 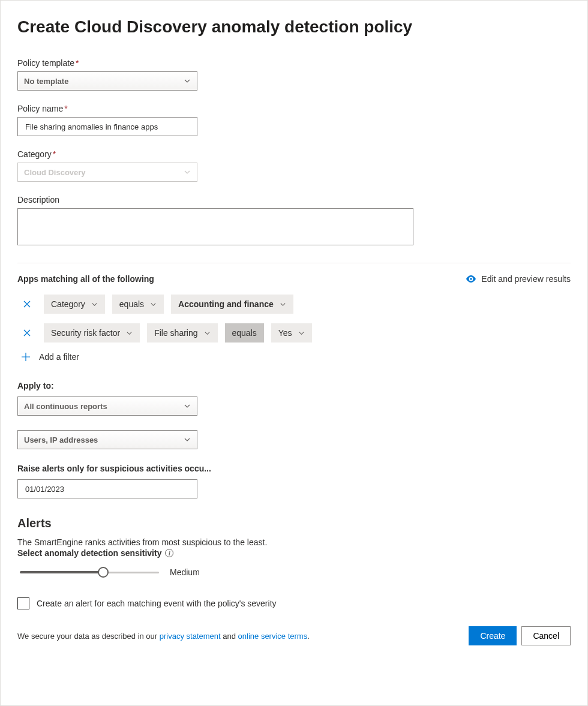 What do you see at coordinates (40, 109) in the screenshot?
I see `policy-name-label-text: Policy name` at bounding box center [40, 109].